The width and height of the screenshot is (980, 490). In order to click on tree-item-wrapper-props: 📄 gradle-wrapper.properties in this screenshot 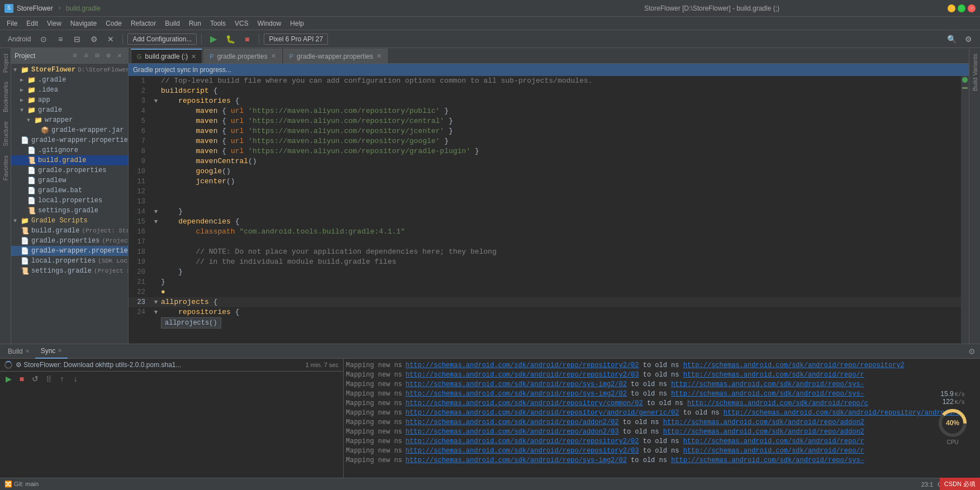, I will do `click(69, 140)`.